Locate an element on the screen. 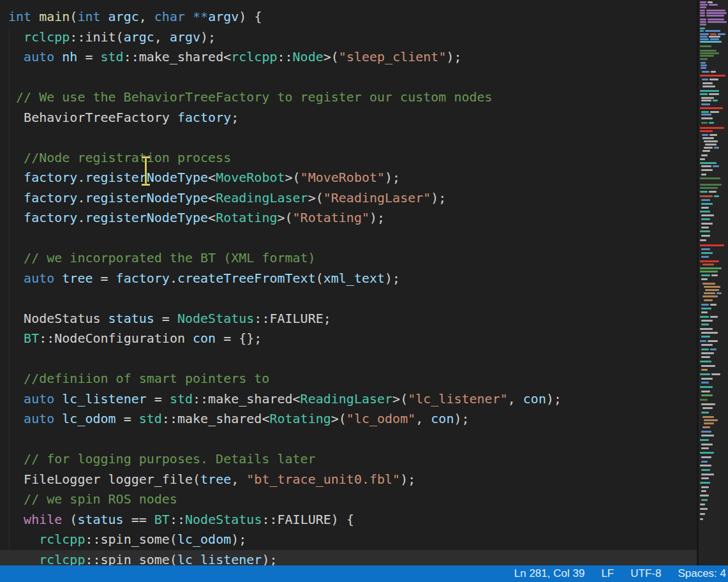 The height and width of the screenshot is (582, 728). code-line: factory.registerNodeType<ReadingLaser>("… is located at coordinates (348, 198).